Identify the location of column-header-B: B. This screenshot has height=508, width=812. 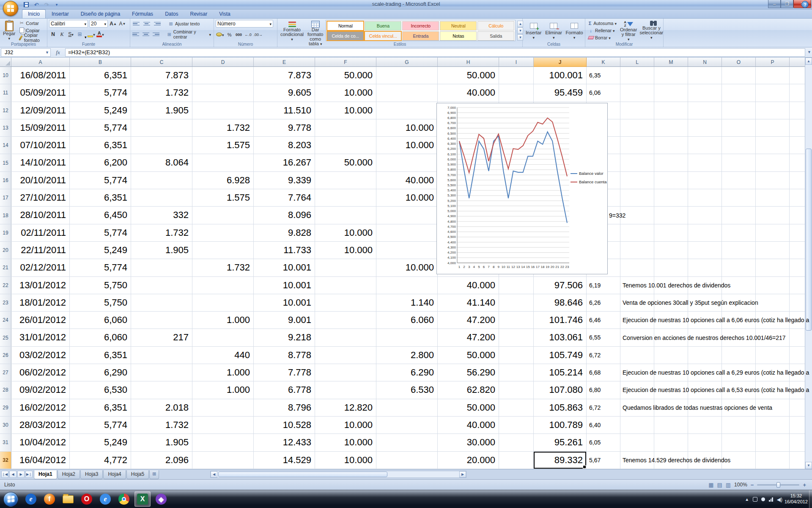
(101, 62).